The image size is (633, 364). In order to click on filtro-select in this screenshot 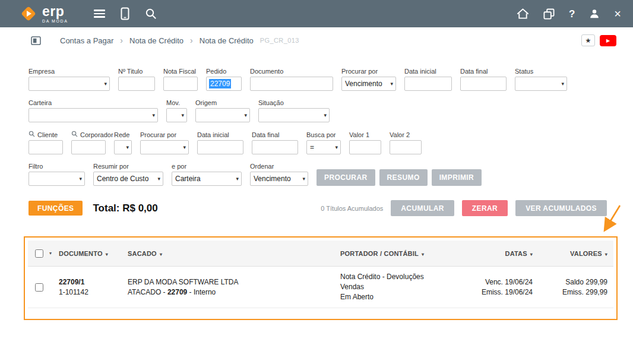, I will do `click(57, 179)`.